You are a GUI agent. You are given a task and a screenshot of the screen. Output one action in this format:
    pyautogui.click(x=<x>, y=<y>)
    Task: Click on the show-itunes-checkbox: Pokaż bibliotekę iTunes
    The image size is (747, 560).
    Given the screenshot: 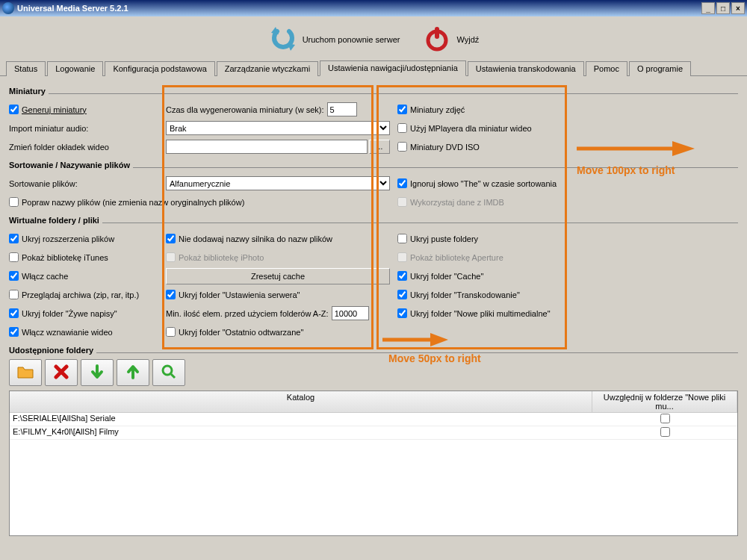 What is the action you would take?
    pyautogui.click(x=87, y=257)
    